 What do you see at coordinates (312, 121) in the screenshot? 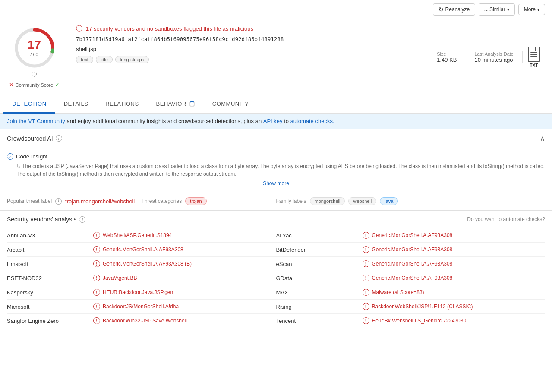
I see `automate-checks-link: automate checks.` at bounding box center [312, 121].